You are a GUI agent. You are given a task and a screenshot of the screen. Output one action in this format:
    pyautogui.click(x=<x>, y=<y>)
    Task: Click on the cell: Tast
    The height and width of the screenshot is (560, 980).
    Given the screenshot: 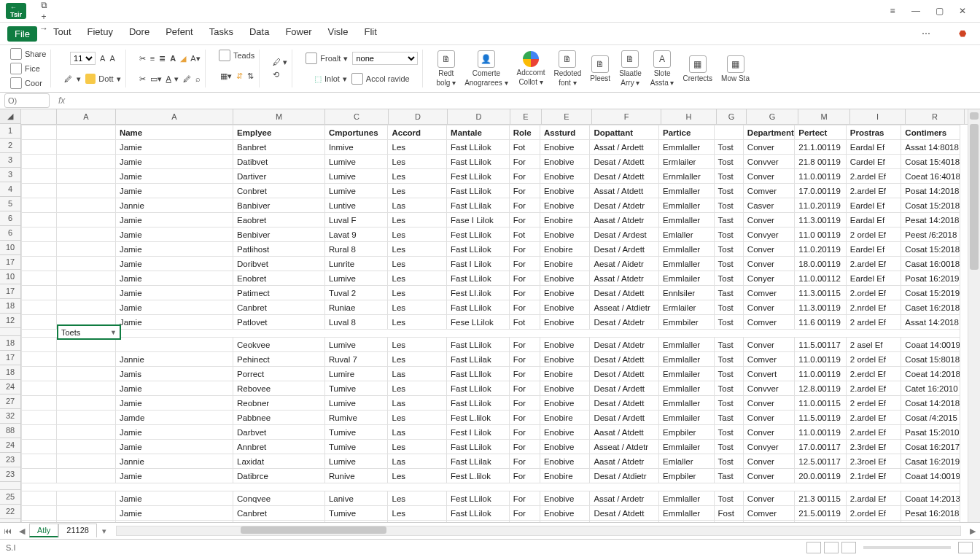 What is the action you would take?
    pyautogui.click(x=728, y=293)
    